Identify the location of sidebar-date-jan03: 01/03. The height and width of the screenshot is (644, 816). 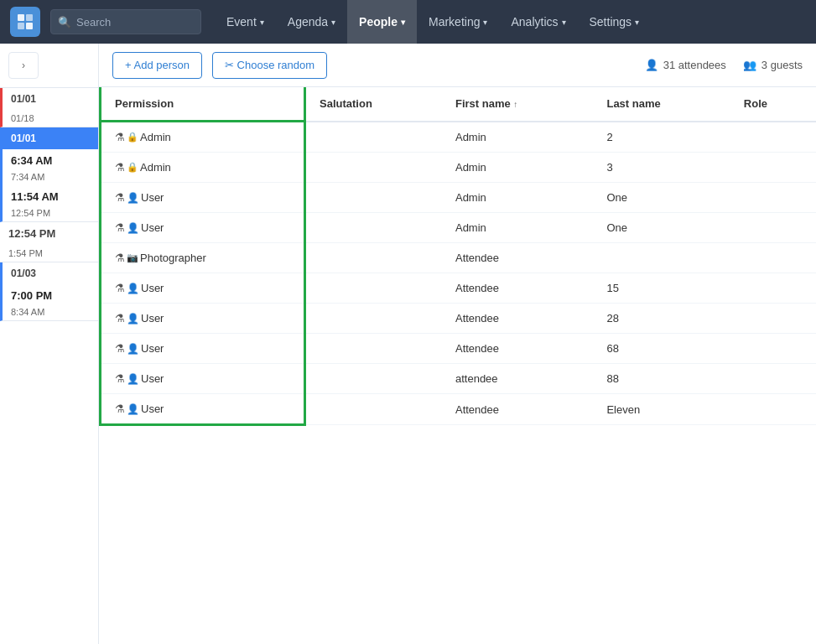
(50, 273).